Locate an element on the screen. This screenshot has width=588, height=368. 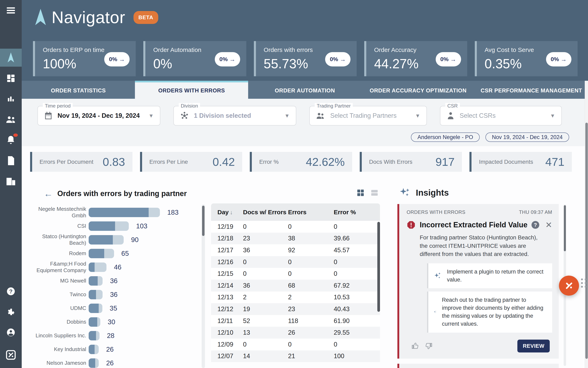
back-arrow-icon: ← is located at coordinates (48, 194).